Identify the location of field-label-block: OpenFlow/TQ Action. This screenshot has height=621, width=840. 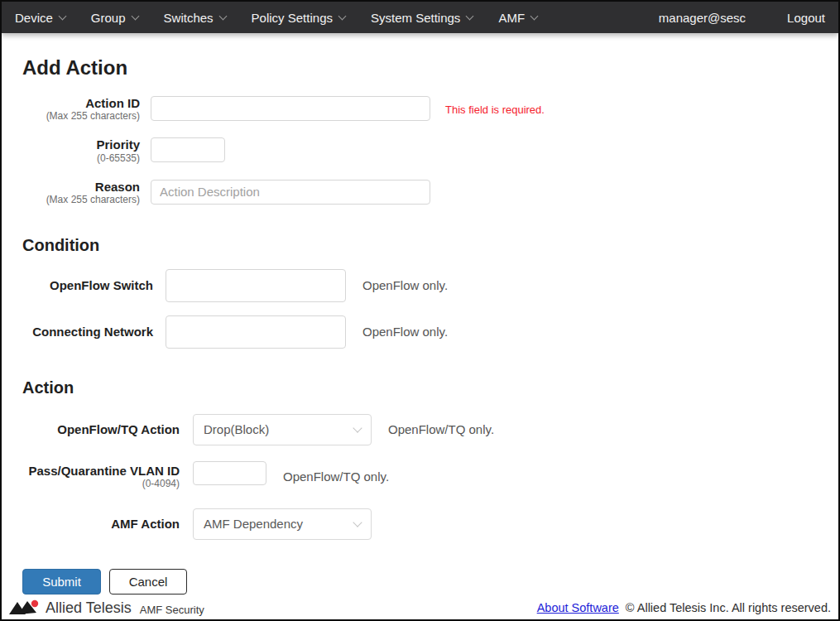
(101, 430).